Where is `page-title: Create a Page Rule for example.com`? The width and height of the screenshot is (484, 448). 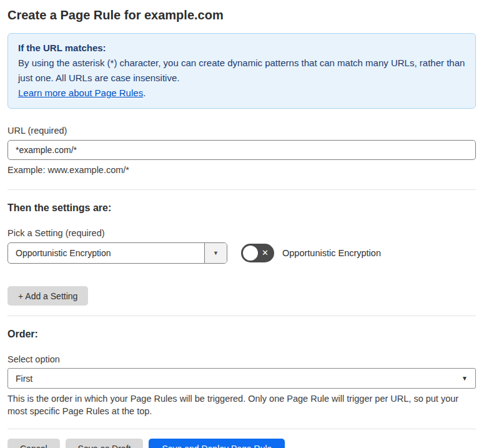 page-title: Create a Page Rule for example.com is located at coordinates (242, 15).